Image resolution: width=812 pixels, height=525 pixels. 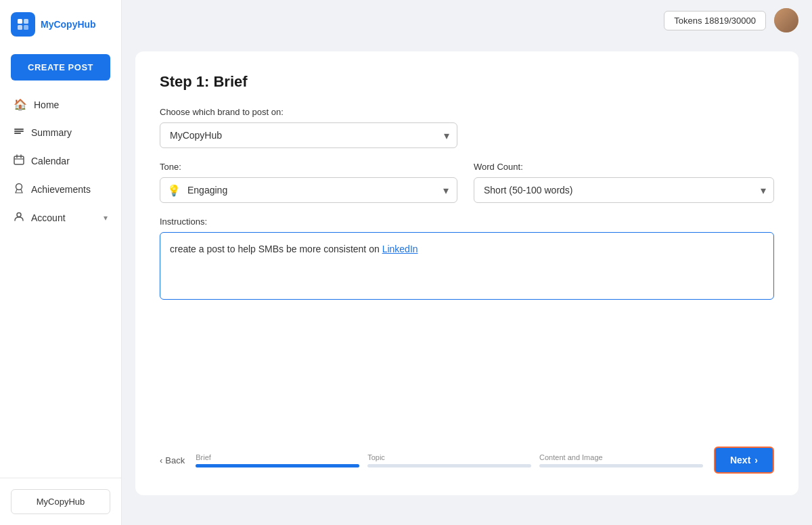 What do you see at coordinates (757, 460) in the screenshot?
I see `next-chevron-icon: ›` at bounding box center [757, 460].